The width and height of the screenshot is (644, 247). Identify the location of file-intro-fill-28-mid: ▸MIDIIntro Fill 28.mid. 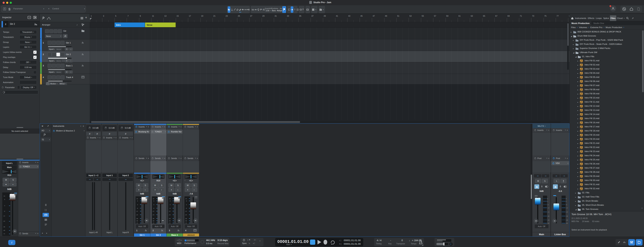
(607, 172).